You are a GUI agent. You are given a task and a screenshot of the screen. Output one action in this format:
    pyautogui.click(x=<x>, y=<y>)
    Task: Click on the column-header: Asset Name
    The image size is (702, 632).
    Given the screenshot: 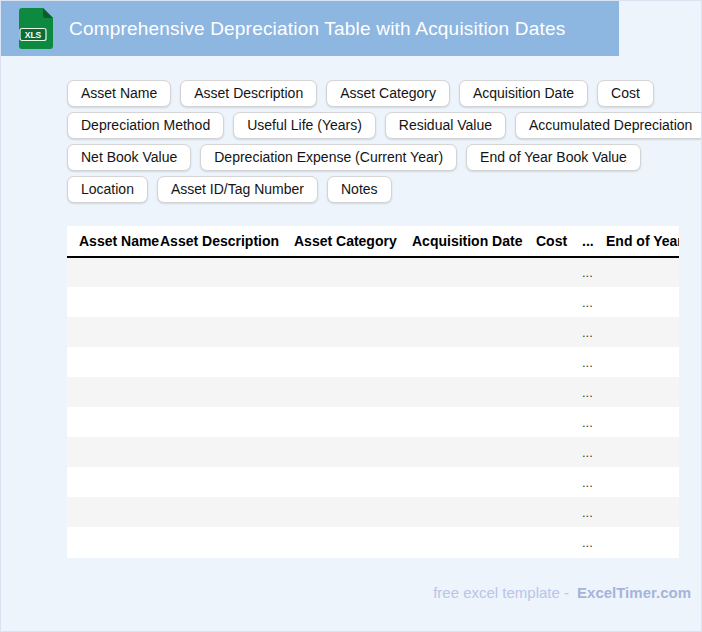 What is the action you would take?
    pyautogui.click(x=114, y=242)
    